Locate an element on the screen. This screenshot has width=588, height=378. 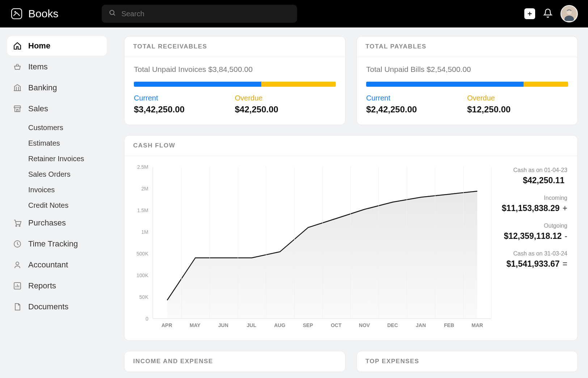
sidebar-sub-sales-orders: Sales Orders is located at coordinates (57, 174).